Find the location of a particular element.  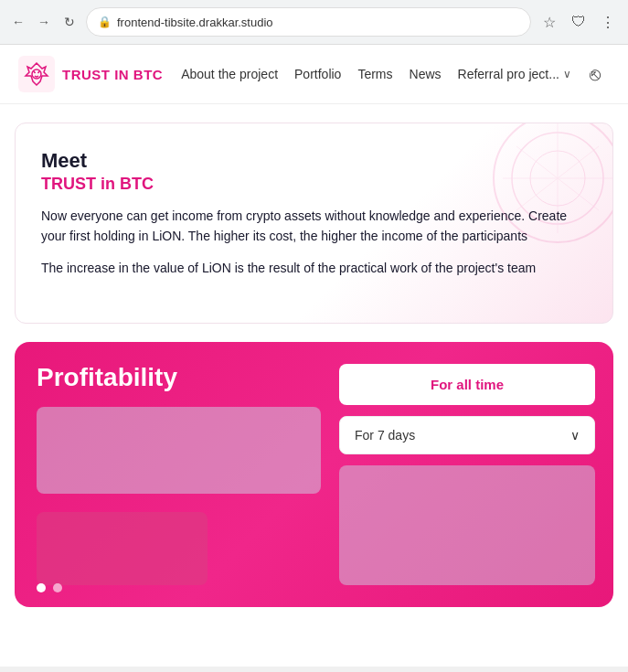

refresh-button: ↻ is located at coordinates (69, 22).